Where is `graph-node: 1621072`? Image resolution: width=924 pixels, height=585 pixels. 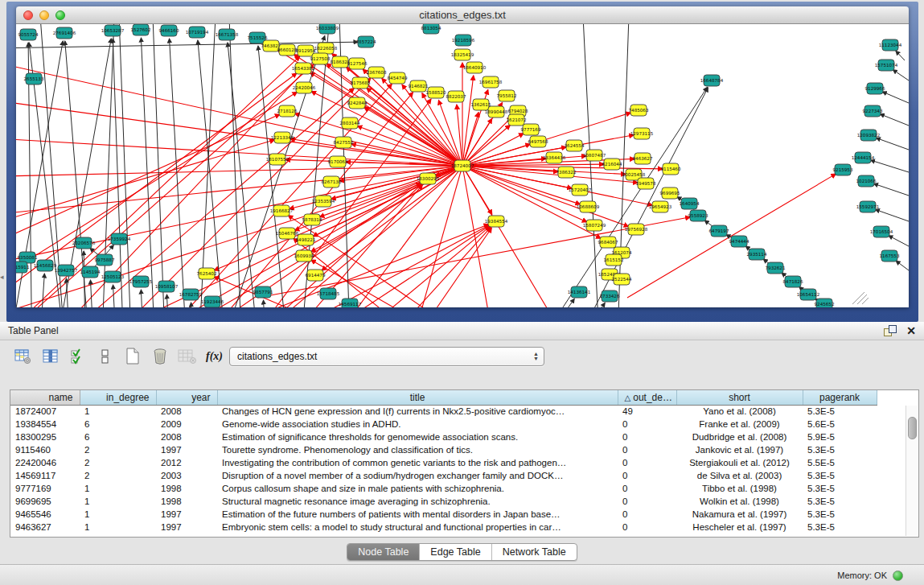 graph-node: 1621072 is located at coordinates (516, 120).